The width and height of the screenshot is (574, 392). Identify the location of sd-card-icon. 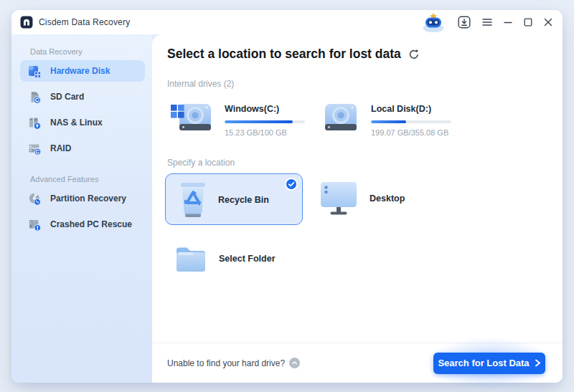
(34, 97).